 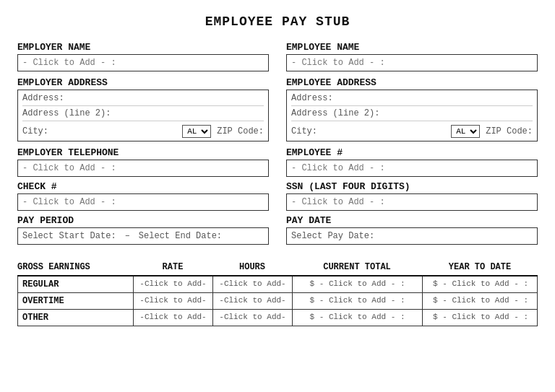 What do you see at coordinates (143, 100) in the screenshot?
I see `employer-address-line1: Address:` at bounding box center [143, 100].